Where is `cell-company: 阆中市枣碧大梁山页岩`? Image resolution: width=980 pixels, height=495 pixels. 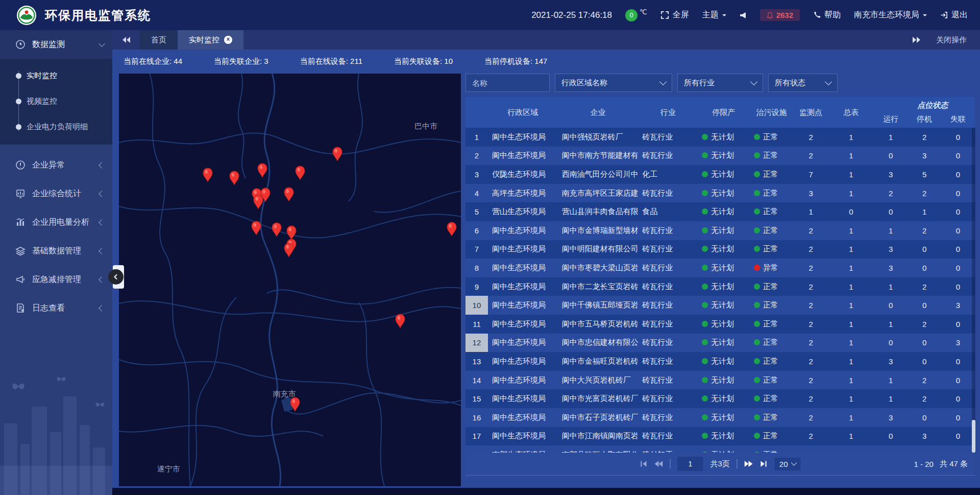 cell-company: 阆中市枣碧大梁山页岩 is located at coordinates (598, 268).